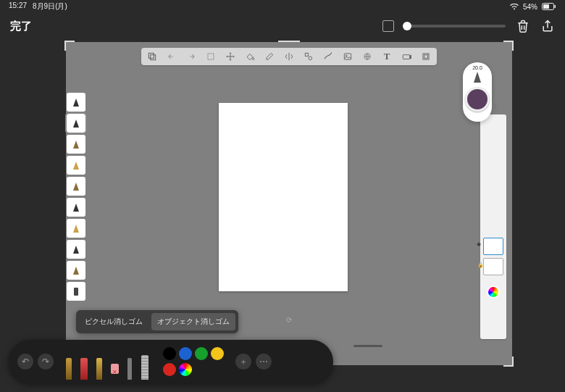 The height and width of the screenshot is (392, 565). Describe the element at coordinates (170, 354) in the screenshot. I see `swatch-black` at that location.